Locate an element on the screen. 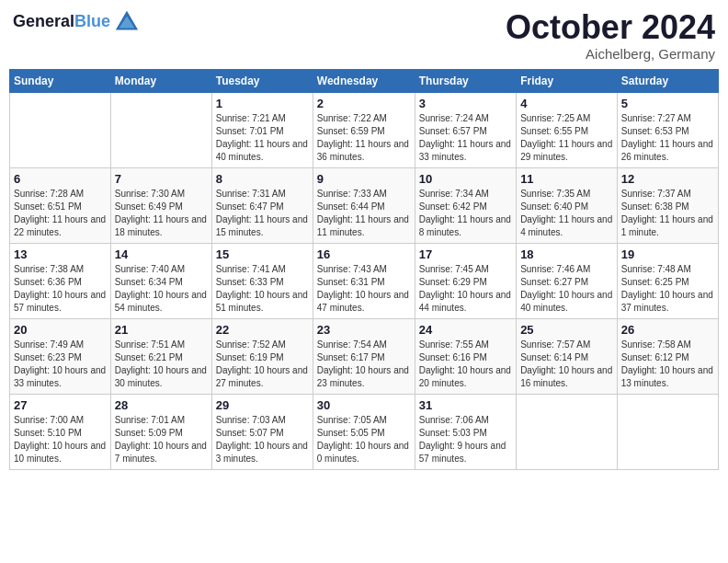  calendar-cell-w2-d6: 12Sunrise: 7:37 AM Sunset: 6:38 PM Dayli… is located at coordinates (667, 205).